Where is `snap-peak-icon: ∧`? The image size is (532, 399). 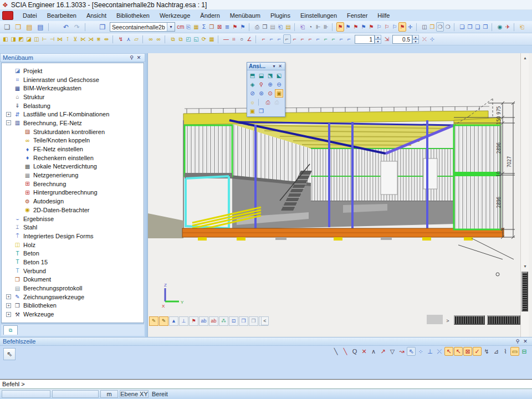
snap-peak-icon: ∧ is located at coordinates (374, 351).